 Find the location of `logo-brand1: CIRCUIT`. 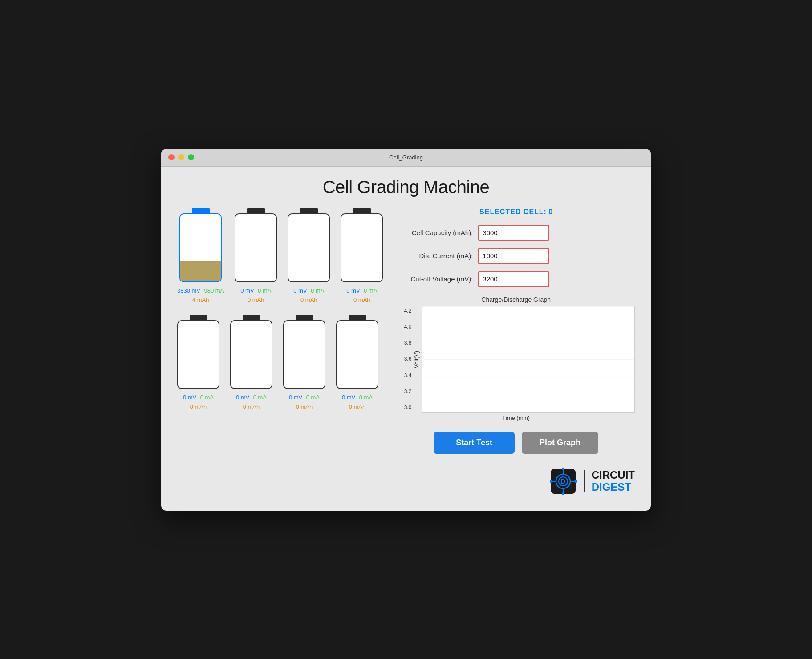

logo-brand1: CIRCUIT is located at coordinates (613, 475).